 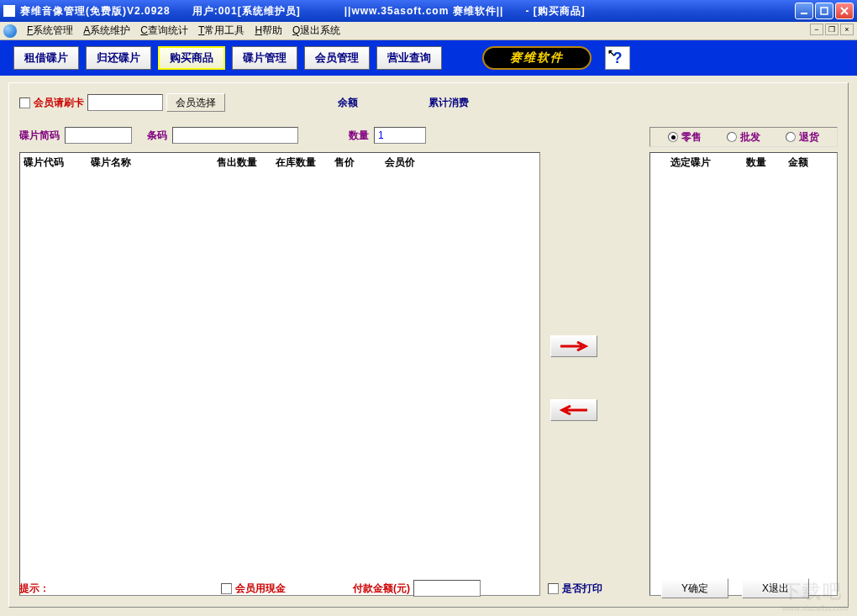 I want to click on col-sold-qty: 售出数量, so click(x=246, y=163).